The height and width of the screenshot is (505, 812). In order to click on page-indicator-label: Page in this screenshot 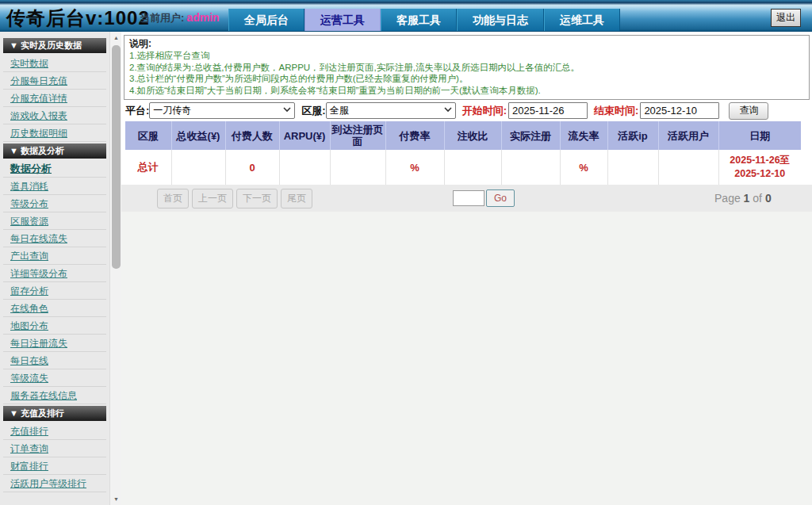, I will do `click(728, 198)`.